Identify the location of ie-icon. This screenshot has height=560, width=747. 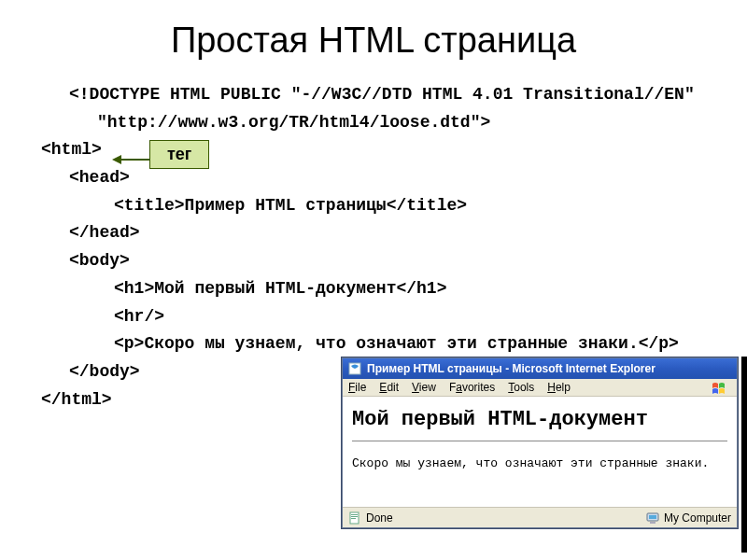
(355, 369).